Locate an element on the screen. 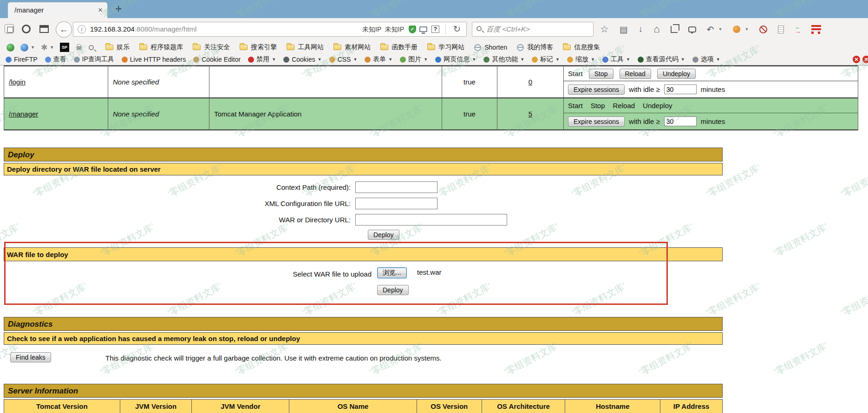 The width and height of the screenshot is (868, 413). devtool-item: Cookies▼ is located at coordinates (303, 59).